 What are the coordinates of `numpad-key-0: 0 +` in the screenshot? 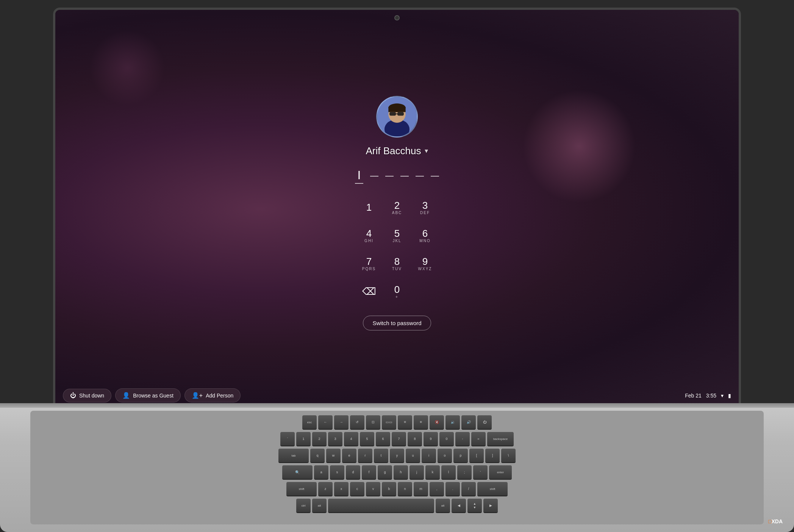 It's located at (397, 292).